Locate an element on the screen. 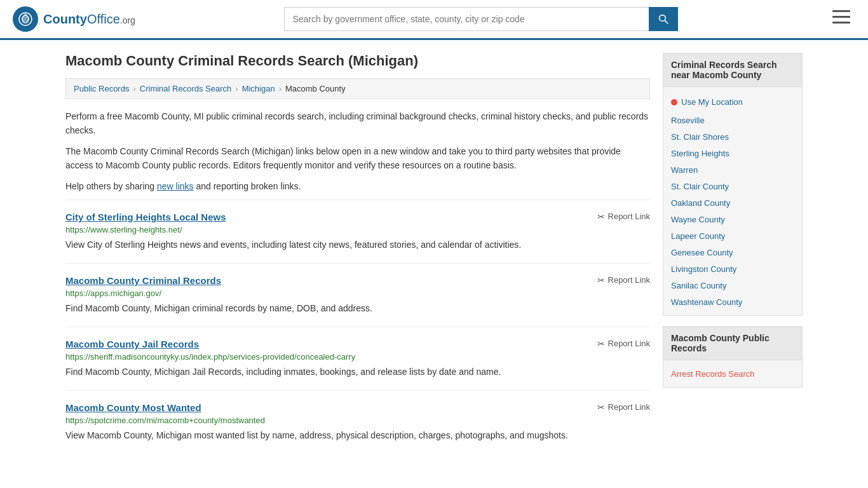  result-desc: Find Macomb County, Michigan Jail Record… is located at coordinates (358, 372).